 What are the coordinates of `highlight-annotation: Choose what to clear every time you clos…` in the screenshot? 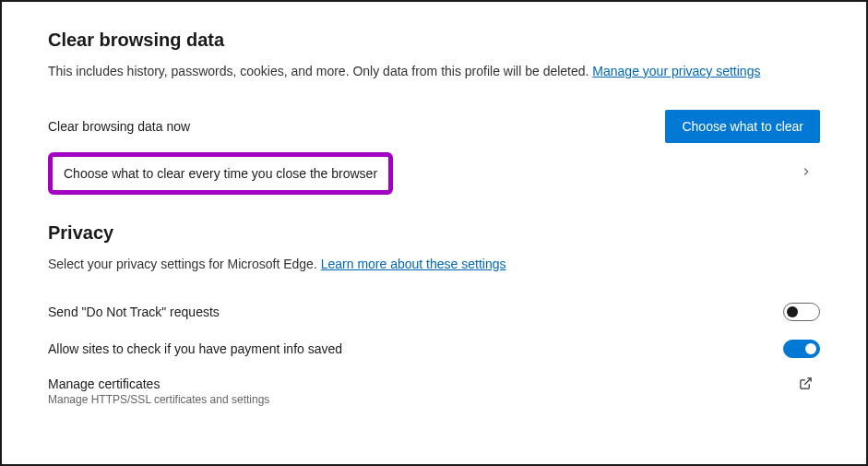 It's located at (220, 173).